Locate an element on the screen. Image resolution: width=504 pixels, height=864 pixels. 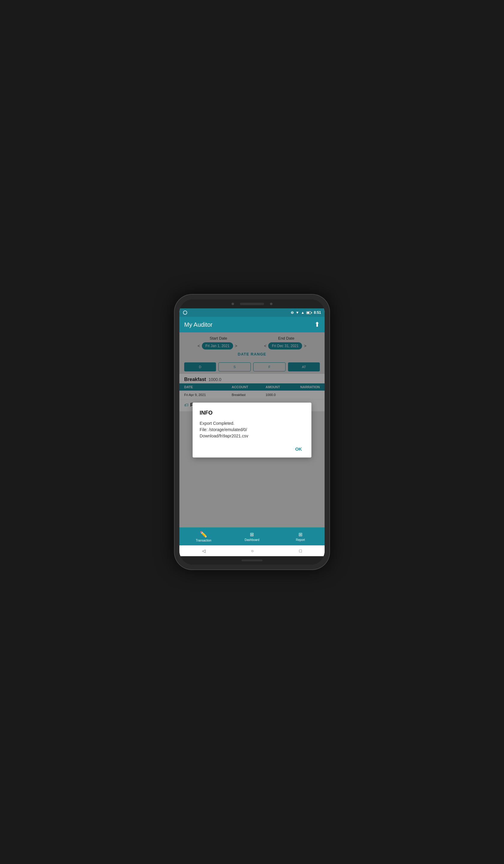
camera-dot is located at coordinates (233, 304).